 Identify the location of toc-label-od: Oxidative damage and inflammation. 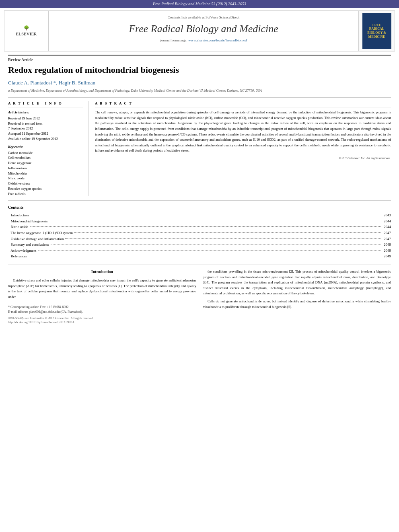
(36, 239).